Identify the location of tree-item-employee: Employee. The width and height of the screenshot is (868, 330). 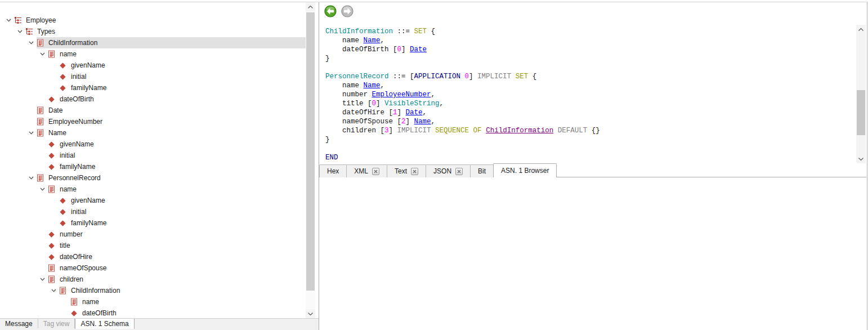
(153, 20).